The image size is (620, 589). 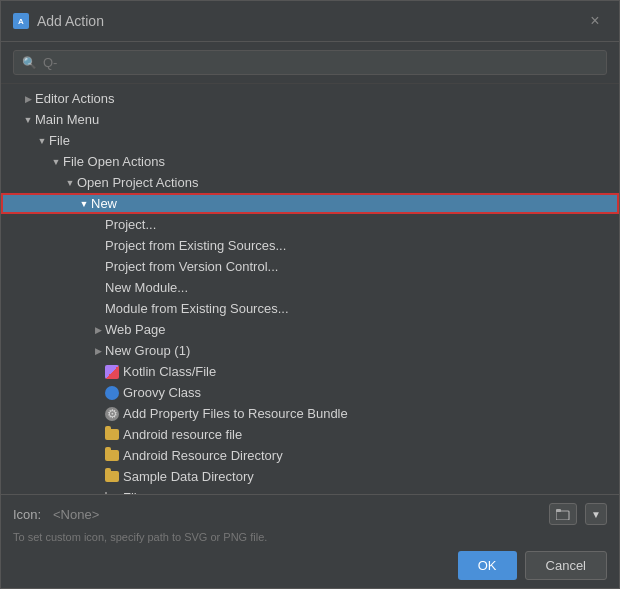 I want to click on tree-item-new: ▼ New, so click(x=310, y=204).